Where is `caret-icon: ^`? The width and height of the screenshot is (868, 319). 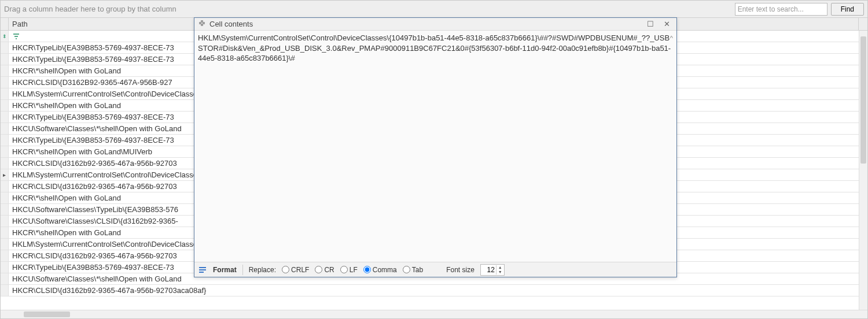 caret-icon: ^ is located at coordinates (671, 38).